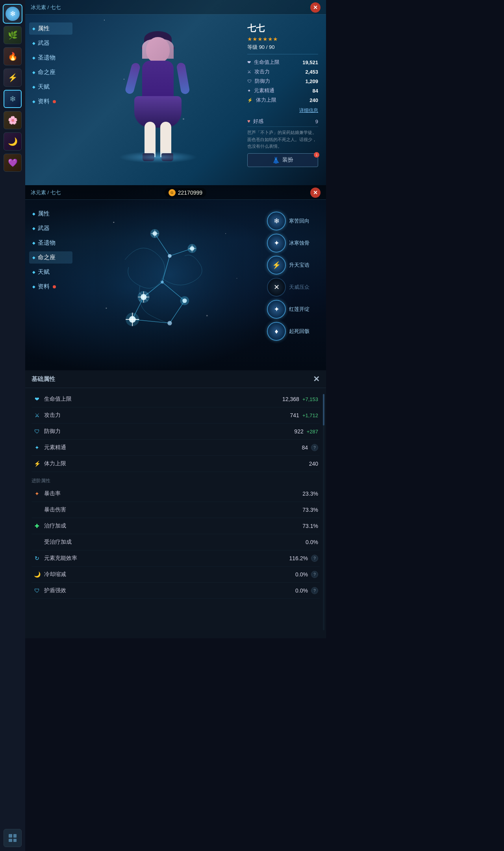 This screenshot has width=504, height=851. Describe the element at coordinates (295, 287) in the screenshot. I see `skill-item-4: ✕ 天威压众` at that location.